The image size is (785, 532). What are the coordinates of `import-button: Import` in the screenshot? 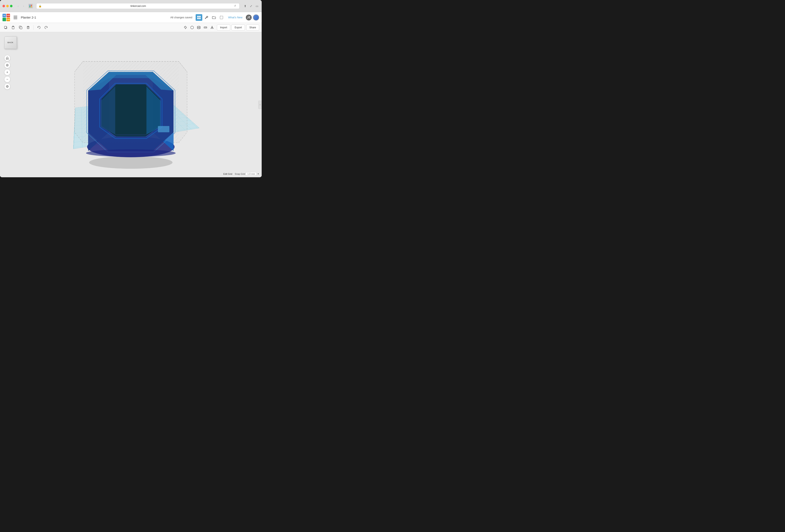 It's located at (224, 28).